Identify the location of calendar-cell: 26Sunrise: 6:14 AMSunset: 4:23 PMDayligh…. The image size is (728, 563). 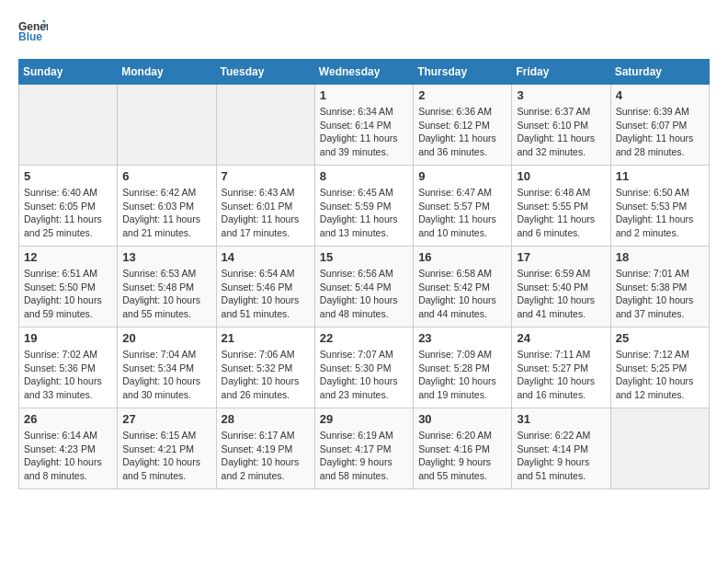
(68, 449).